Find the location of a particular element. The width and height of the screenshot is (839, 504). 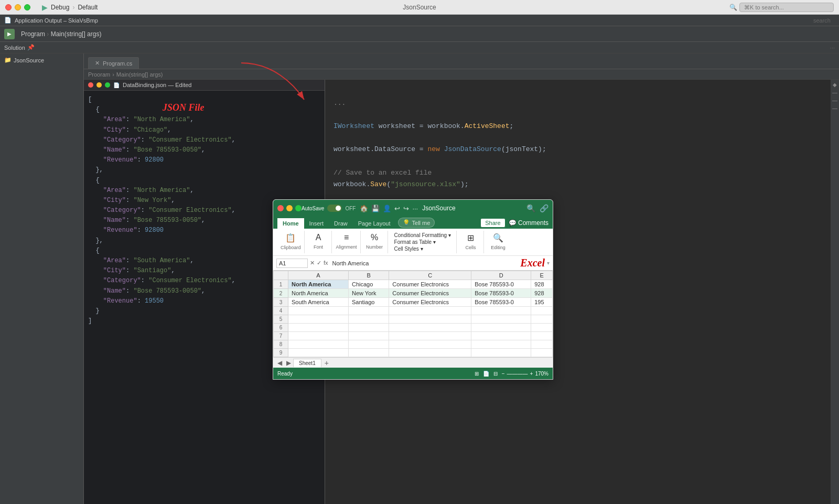

excel-redo-icon: ↪ is located at coordinates (406, 209).